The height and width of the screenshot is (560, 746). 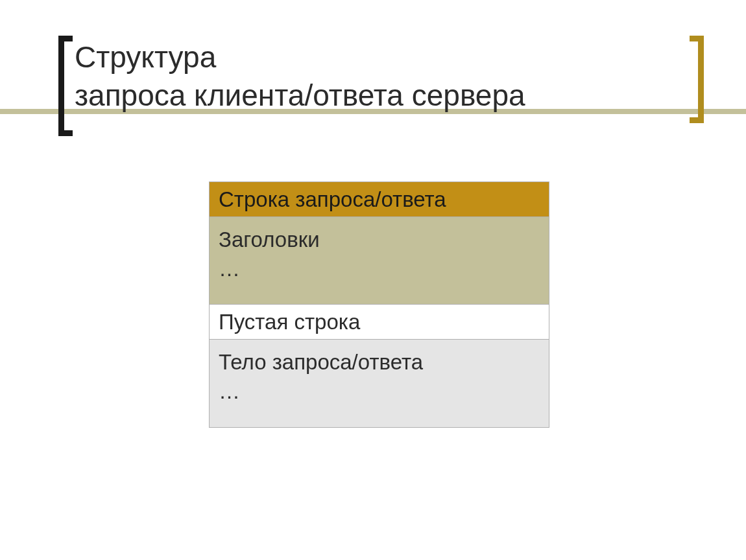 What do you see at coordinates (379, 384) in the screenshot?
I see `table-row-body: Тело запроса/ответа …` at bounding box center [379, 384].